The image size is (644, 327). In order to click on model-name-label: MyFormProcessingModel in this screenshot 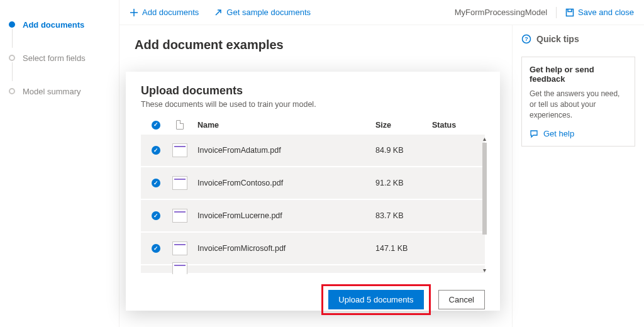, I will do `click(501, 13)`.